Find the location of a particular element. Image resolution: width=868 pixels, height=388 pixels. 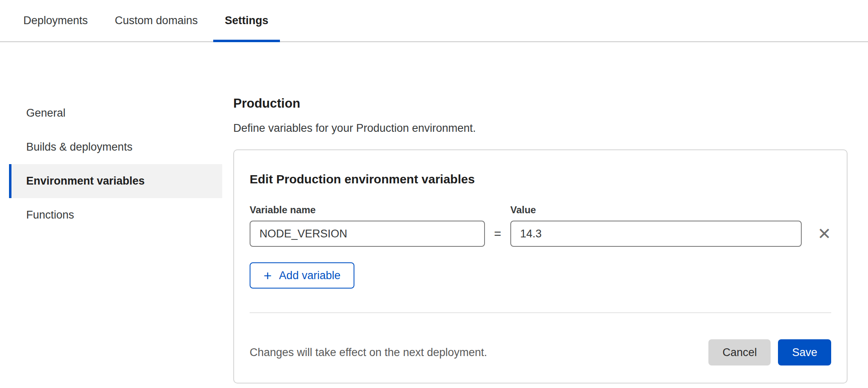

sidebar-item-builds-deployments: Builds & deployments is located at coordinates (115, 147).